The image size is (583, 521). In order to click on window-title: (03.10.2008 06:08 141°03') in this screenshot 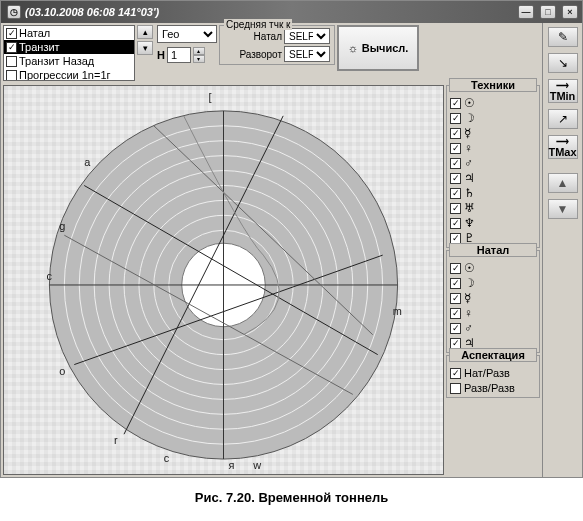, I will do `click(92, 12)`.